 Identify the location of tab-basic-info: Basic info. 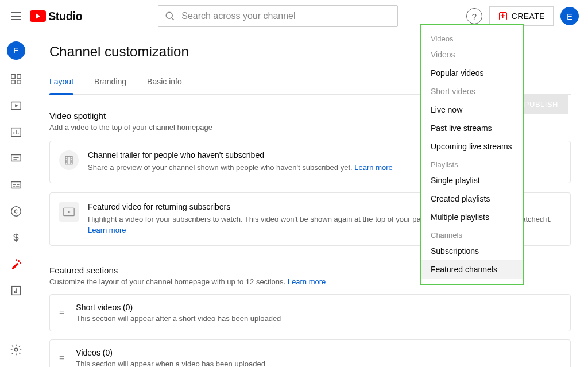
(164, 83).